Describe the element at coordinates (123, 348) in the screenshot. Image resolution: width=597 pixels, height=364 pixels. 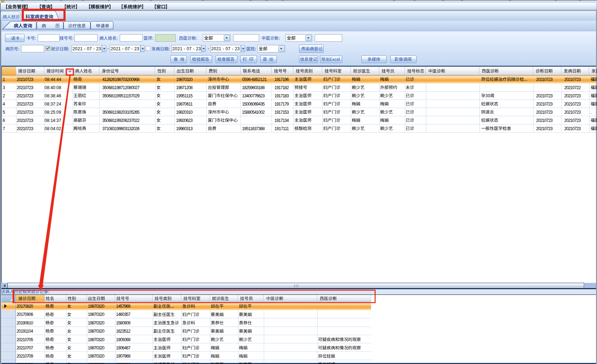
I see `svg-text: 1906467` at that location.